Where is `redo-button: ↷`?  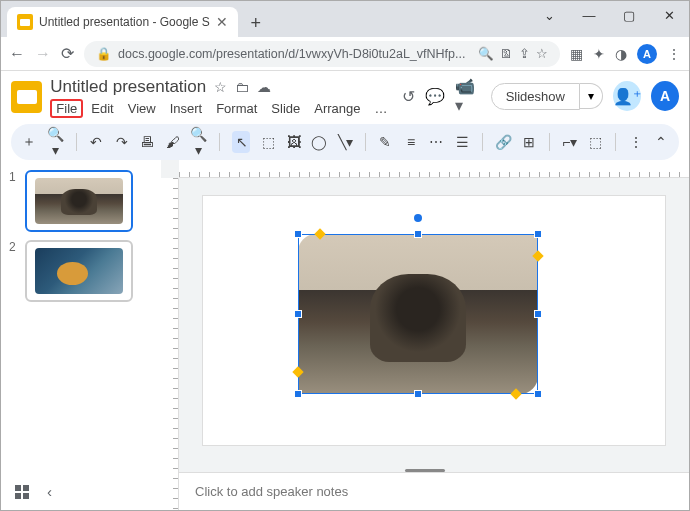
redo-button: ↷ is located at coordinates (122, 142).